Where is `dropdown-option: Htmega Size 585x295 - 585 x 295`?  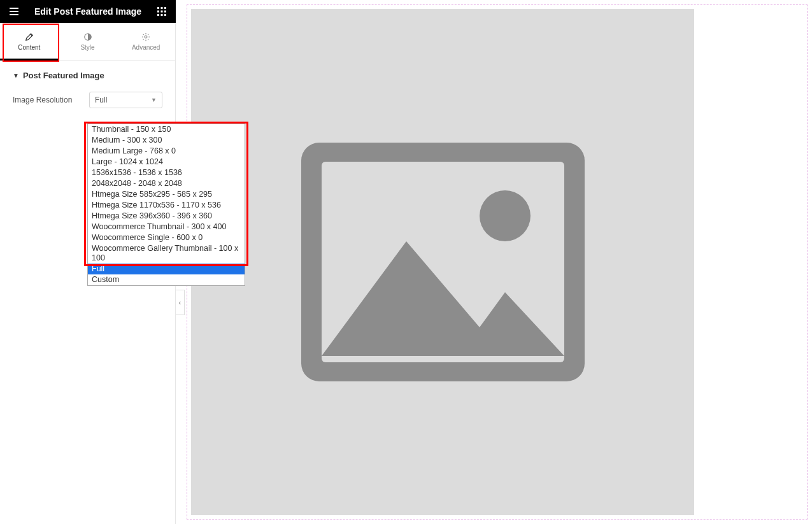 dropdown-option: Htmega Size 585x295 - 585 x 295 is located at coordinates (166, 195).